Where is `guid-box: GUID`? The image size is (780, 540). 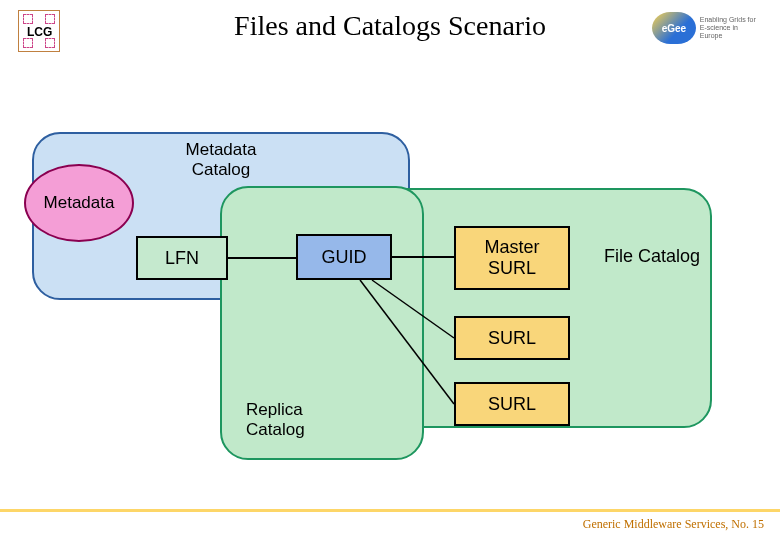
guid-box: GUID is located at coordinates (344, 257).